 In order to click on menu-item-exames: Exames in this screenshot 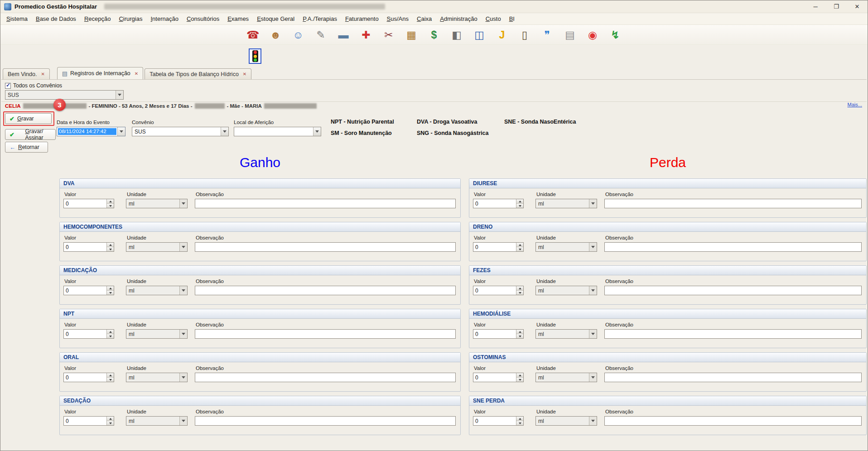, I will do `click(238, 19)`.